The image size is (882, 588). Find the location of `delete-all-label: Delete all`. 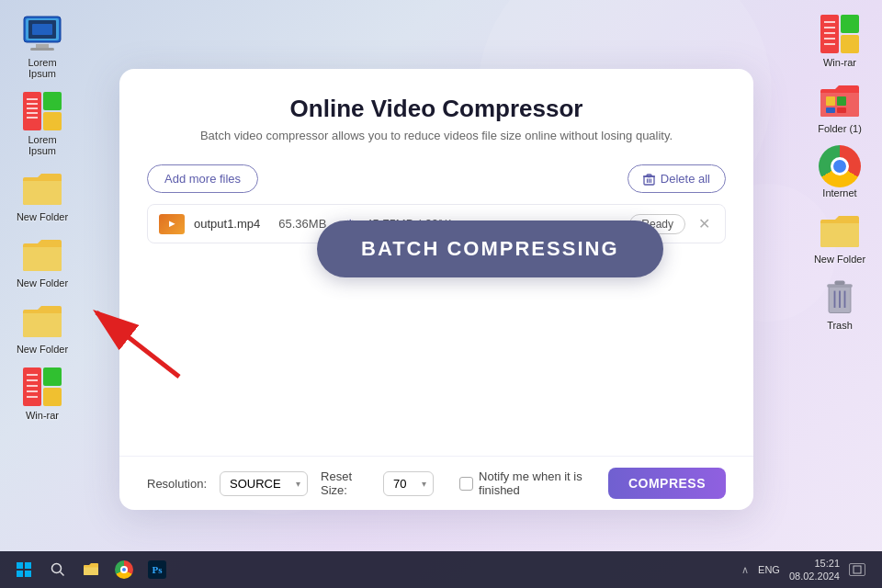

delete-all-label: Delete all is located at coordinates (685, 178).